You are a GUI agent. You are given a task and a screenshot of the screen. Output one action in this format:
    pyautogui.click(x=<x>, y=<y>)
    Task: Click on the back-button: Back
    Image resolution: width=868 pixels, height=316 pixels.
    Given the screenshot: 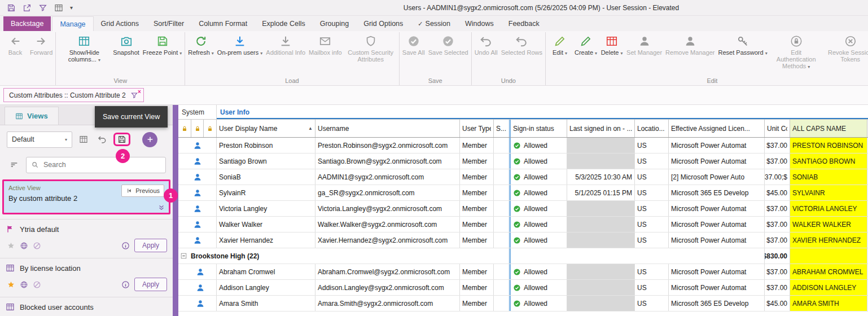 What is the action you would take?
    pyautogui.click(x=15, y=44)
    